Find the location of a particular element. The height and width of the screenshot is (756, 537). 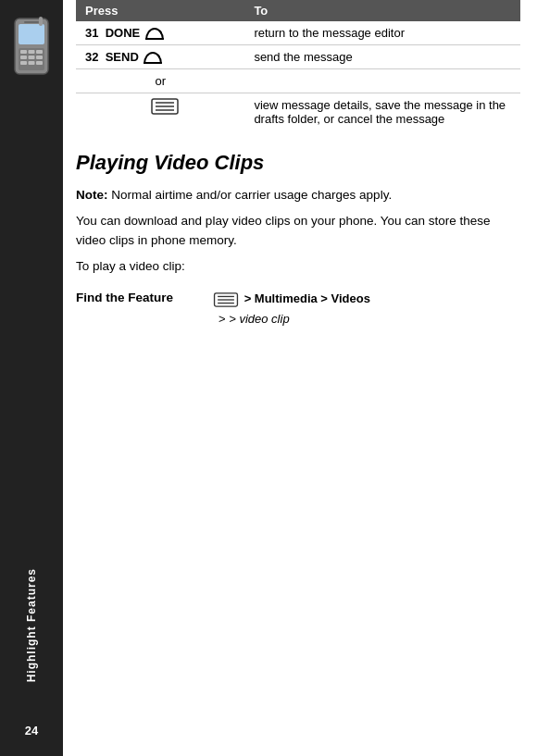

press-cell-or: or is located at coordinates (160, 81).